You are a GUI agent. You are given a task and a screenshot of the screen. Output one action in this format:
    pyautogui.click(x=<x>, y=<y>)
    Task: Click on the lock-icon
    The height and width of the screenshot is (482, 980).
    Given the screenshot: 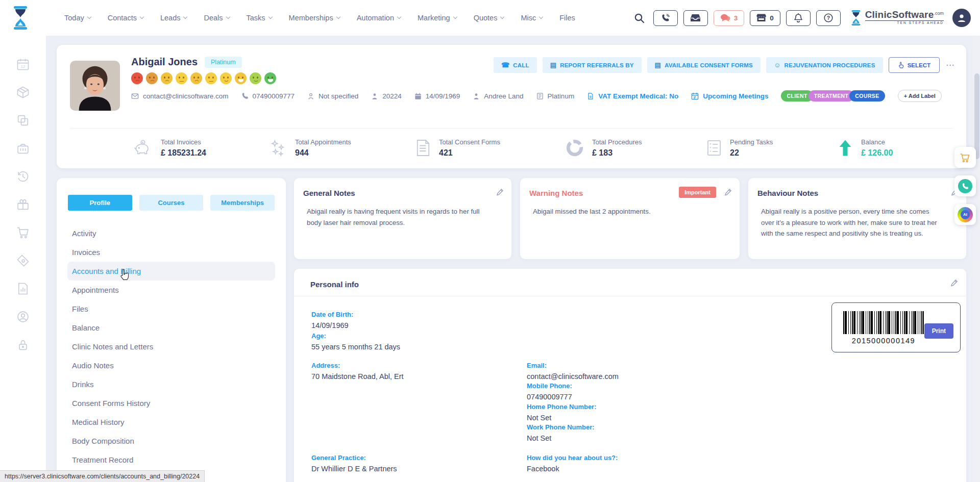 What is the action you would take?
    pyautogui.click(x=23, y=345)
    